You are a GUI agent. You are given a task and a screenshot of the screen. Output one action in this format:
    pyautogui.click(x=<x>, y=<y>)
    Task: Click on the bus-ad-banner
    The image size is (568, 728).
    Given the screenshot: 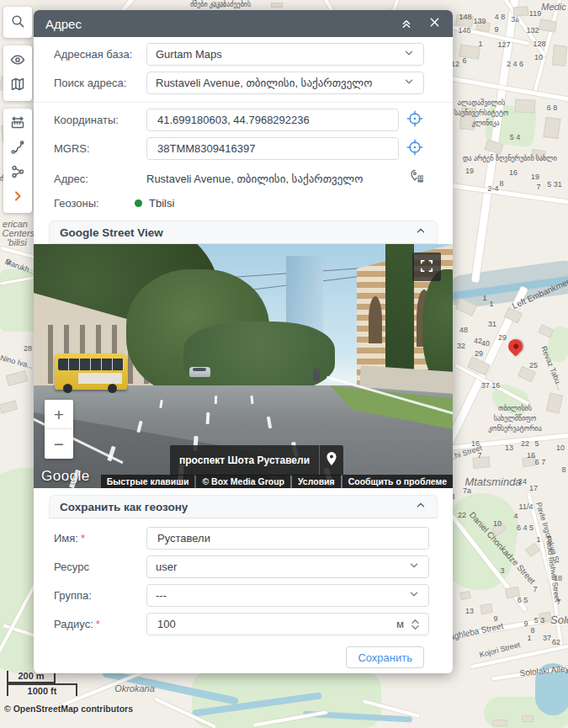 What is the action you would take?
    pyautogui.click(x=100, y=379)
    